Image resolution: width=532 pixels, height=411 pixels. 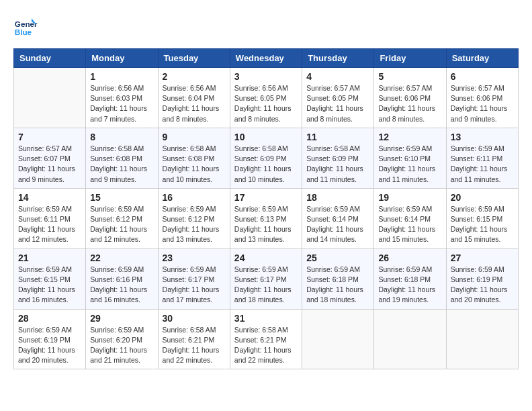 What do you see at coordinates (50, 164) in the screenshot?
I see `day-info: Sunrise: 6:57 AM Sunset: 6:07 PM Dayligh…` at bounding box center [50, 164].